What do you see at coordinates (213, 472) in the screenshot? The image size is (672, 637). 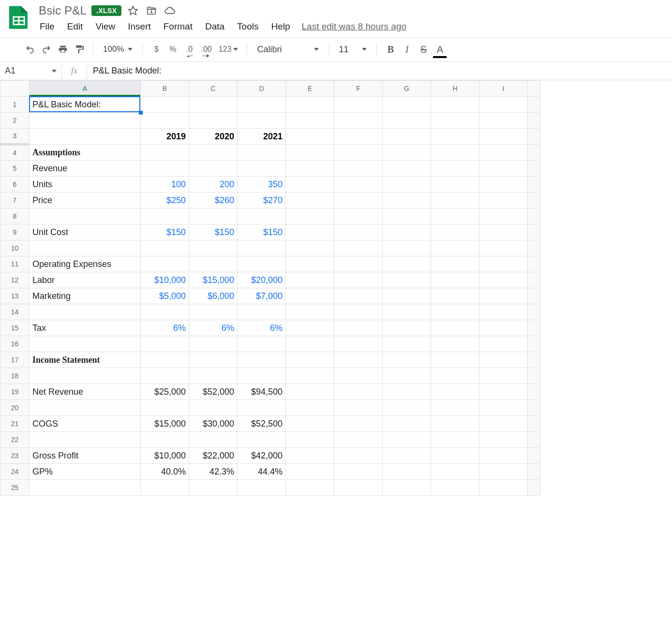 I see `cell: 42.3%` at bounding box center [213, 472].